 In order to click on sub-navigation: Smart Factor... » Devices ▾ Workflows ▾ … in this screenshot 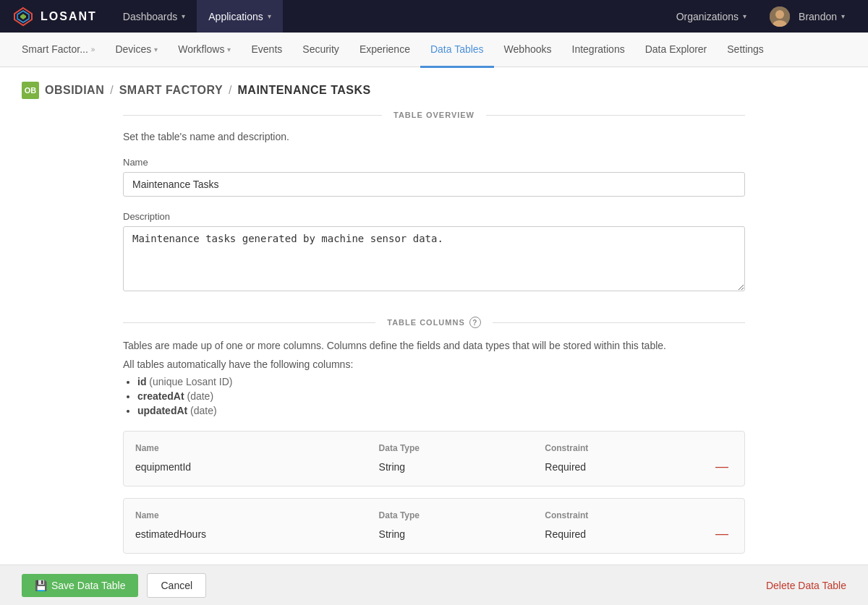, I will do `click(434, 50)`.